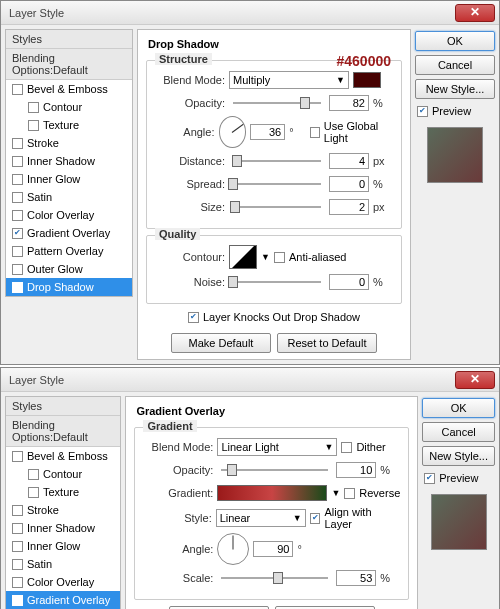 This screenshot has width=500, height=609. Describe the element at coordinates (243, 257) in the screenshot. I see `contour-picker` at that location.